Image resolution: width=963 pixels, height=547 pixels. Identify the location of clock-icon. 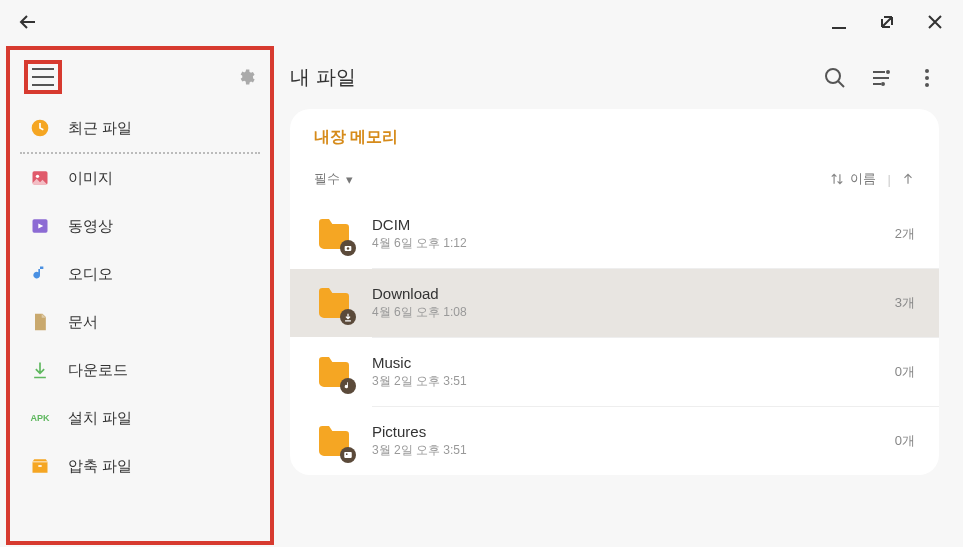
(40, 128).